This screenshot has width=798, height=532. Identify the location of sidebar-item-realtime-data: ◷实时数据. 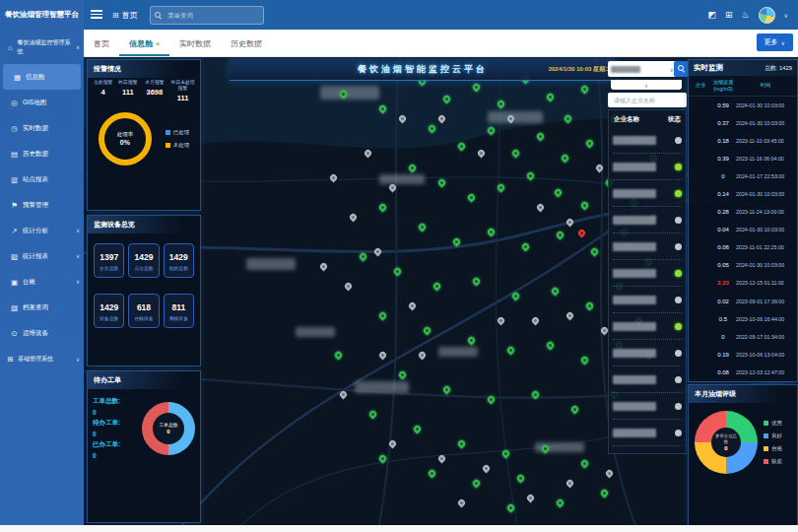
(41, 128).